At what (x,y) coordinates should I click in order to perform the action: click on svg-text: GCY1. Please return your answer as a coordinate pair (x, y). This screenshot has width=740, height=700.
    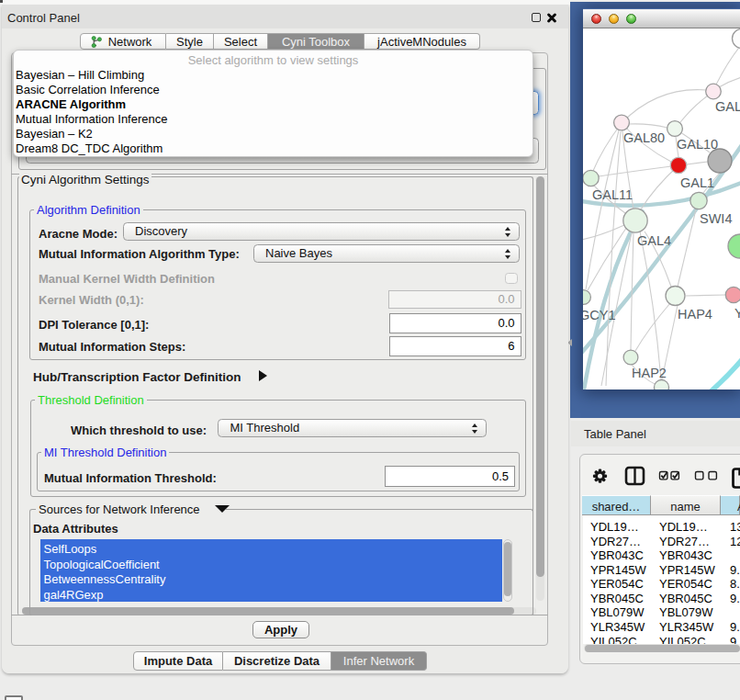
    Looking at the image, I should click on (600, 315).